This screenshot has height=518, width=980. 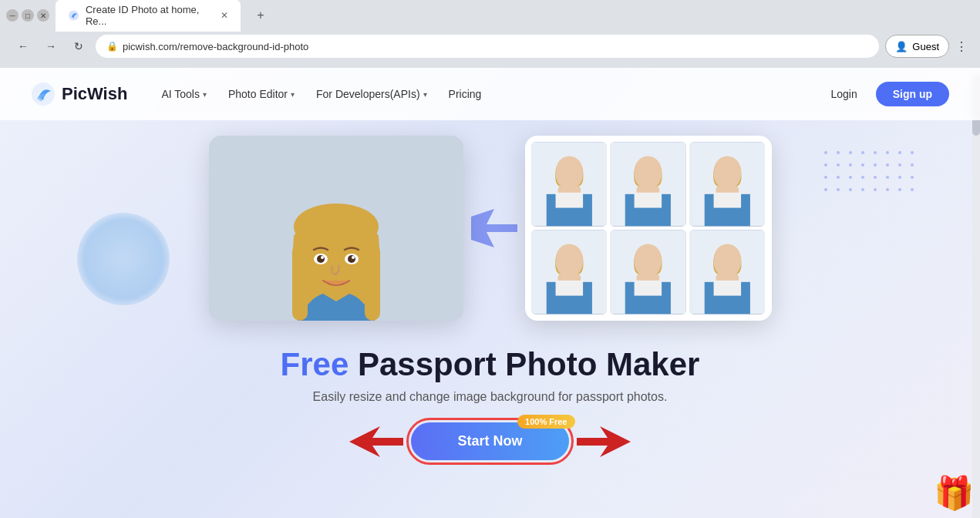 I want to click on nav-item-ai-tools: AI Tools ▾, so click(x=184, y=94).